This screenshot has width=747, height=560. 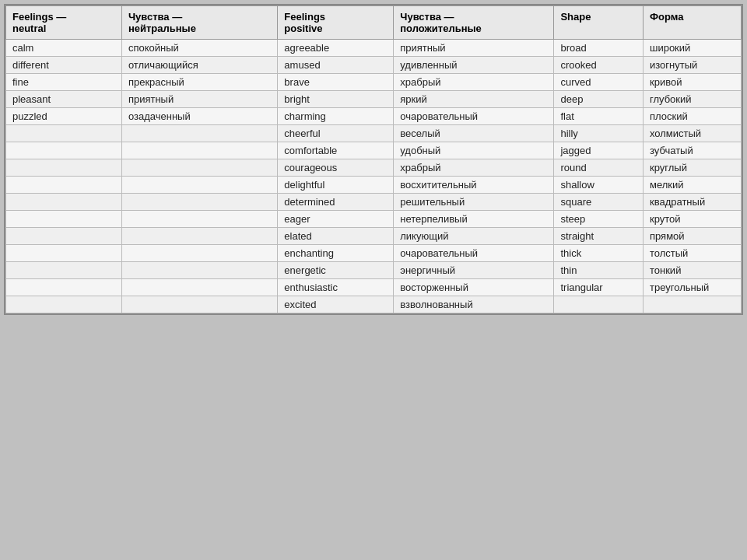 I want to click on table-row: pleasantприятныйbrightяркийdeepглубокий, so click(x=374, y=100).